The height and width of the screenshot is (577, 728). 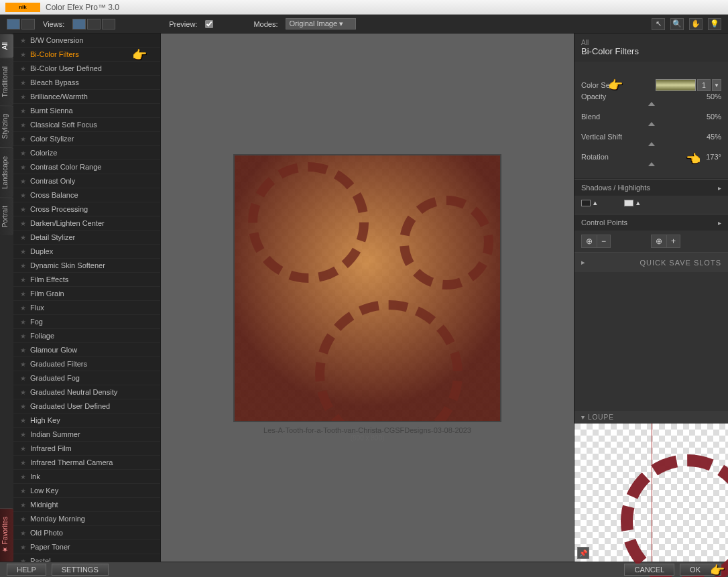 What do you see at coordinates (87, 350) in the screenshot?
I see `filter-item: ★Glamour Glow` at bounding box center [87, 350].